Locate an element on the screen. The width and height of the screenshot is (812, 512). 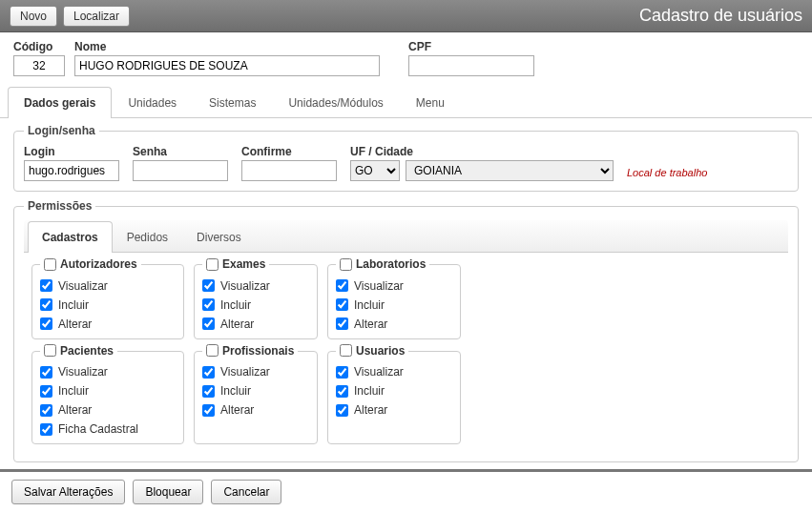
login-field: Login is located at coordinates (72, 163).